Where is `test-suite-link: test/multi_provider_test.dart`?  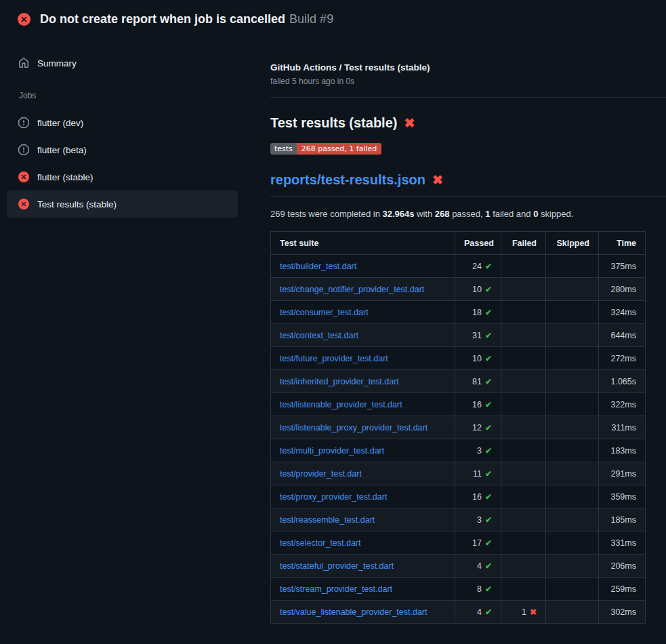 test-suite-link: test/multi_provider_test.dart is located at coordinates (332, 451).